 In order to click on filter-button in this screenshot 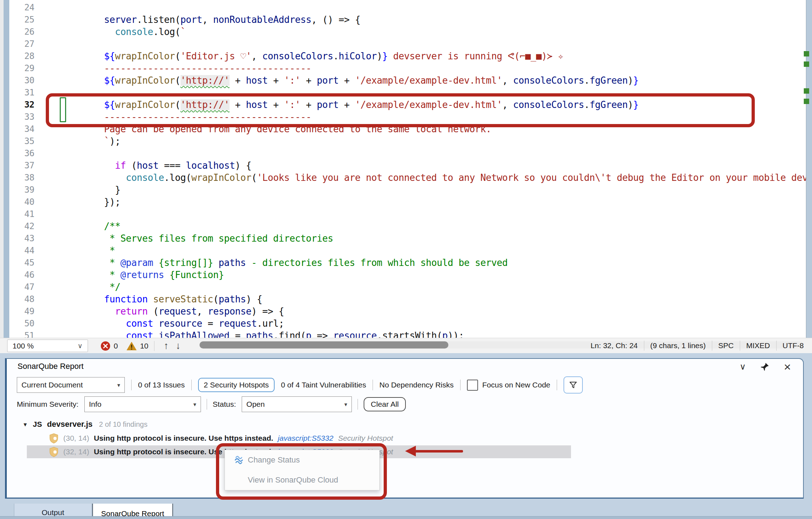, I will do `click(573, 385)`.